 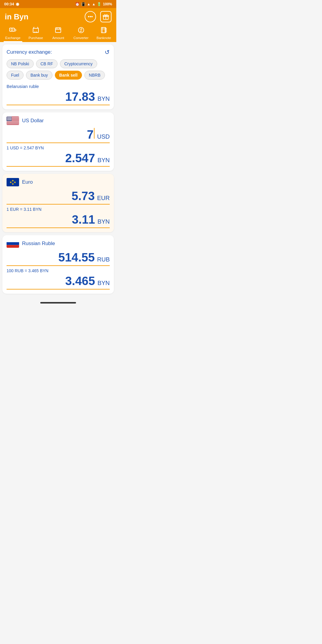 I want to click on status-icon: ◉, so click(x=17, y=4).